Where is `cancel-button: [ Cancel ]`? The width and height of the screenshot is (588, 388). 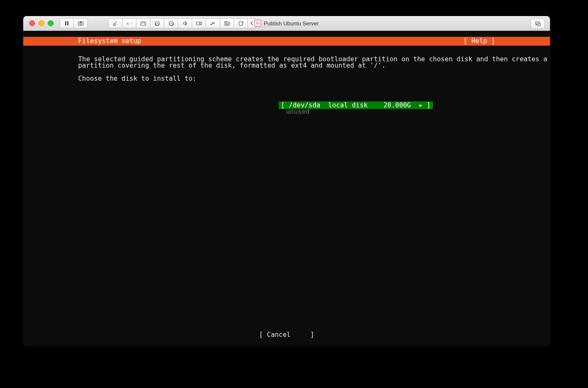 cancel-button: [ Cancel ] is located at coordinates (286, 335).